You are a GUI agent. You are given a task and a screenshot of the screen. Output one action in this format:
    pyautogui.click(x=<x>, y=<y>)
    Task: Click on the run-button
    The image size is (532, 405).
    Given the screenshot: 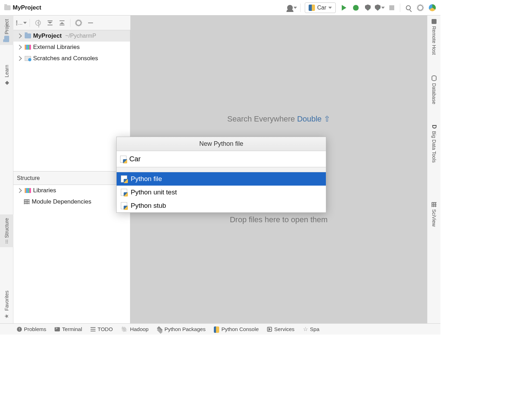 What is the action you would take?
    pyautogui.click(x=344, y=8)
    